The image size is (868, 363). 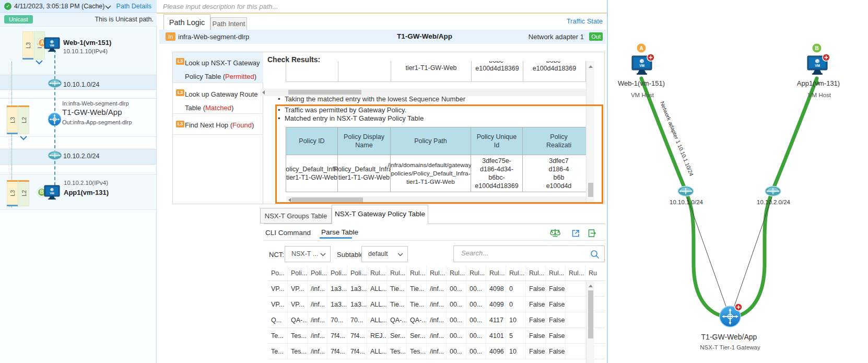 What do you see at coordinates (308, 254) in the screenshot?
I see `nct-select: NSX-T ...` at bounding box center [308, 254].